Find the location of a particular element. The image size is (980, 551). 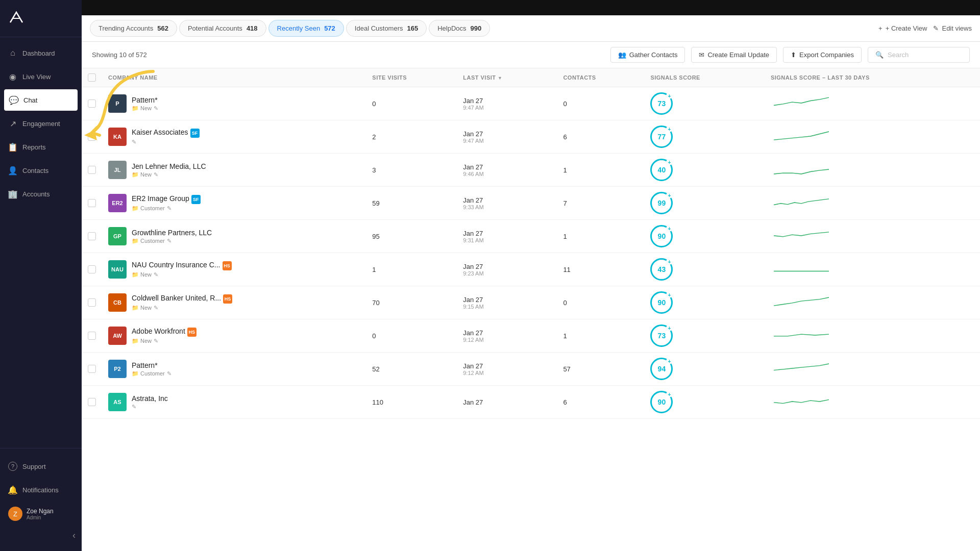

contacts-cell: 0 is located at coordinates (600, 104).